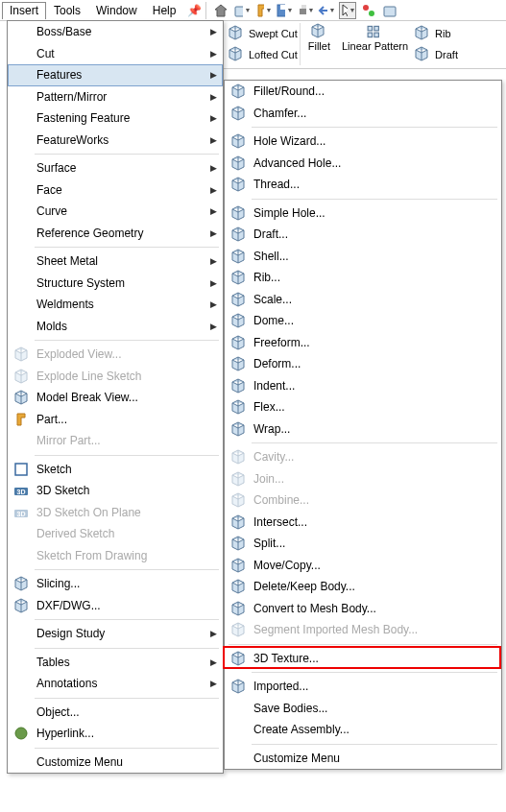  I want to click on insert-item-surface: Surface▶, so click(115, 169).